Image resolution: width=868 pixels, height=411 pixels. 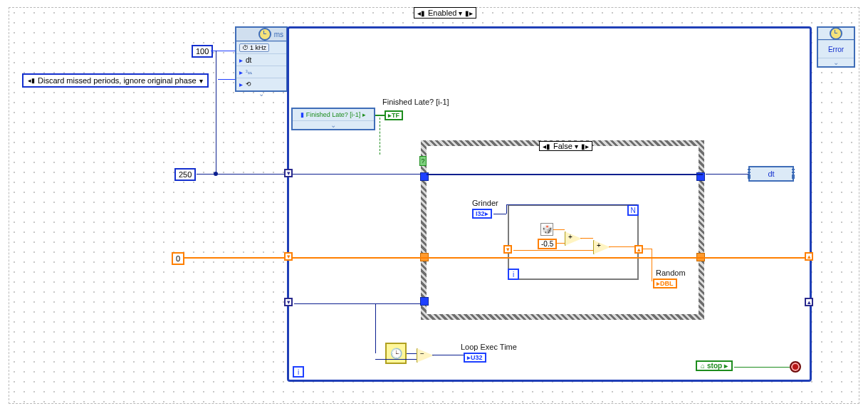 I want to click on constant-period-100: 100, so click(x=202, y=51).